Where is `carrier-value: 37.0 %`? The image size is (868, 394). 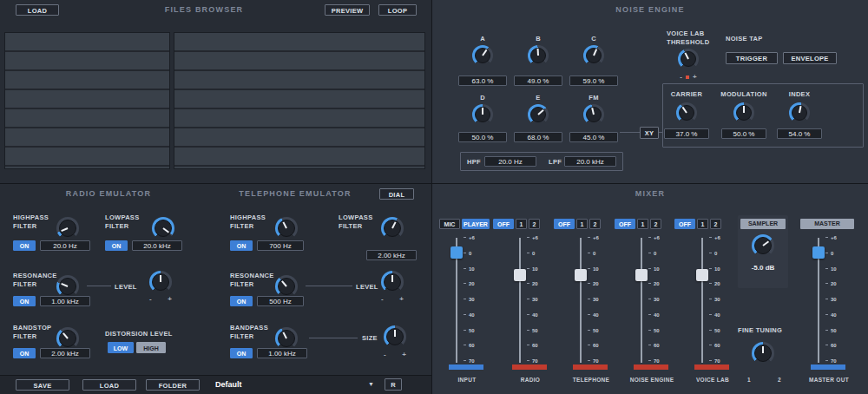
carrier-value: 37.0 % is located at coordinates (687, 134).